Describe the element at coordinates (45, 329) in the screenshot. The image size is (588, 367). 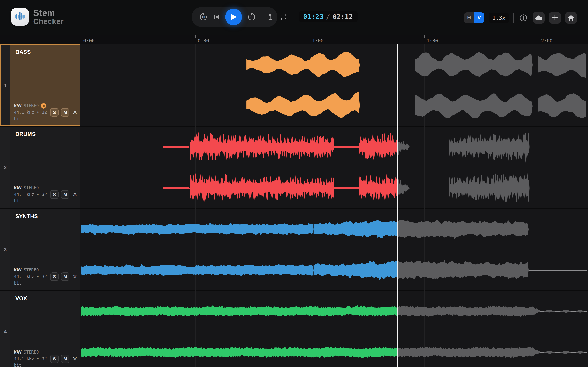
I see `track-header-vox: VOXWAVSTEREO44.1 kHz • 32 bitSM✕` at that location.